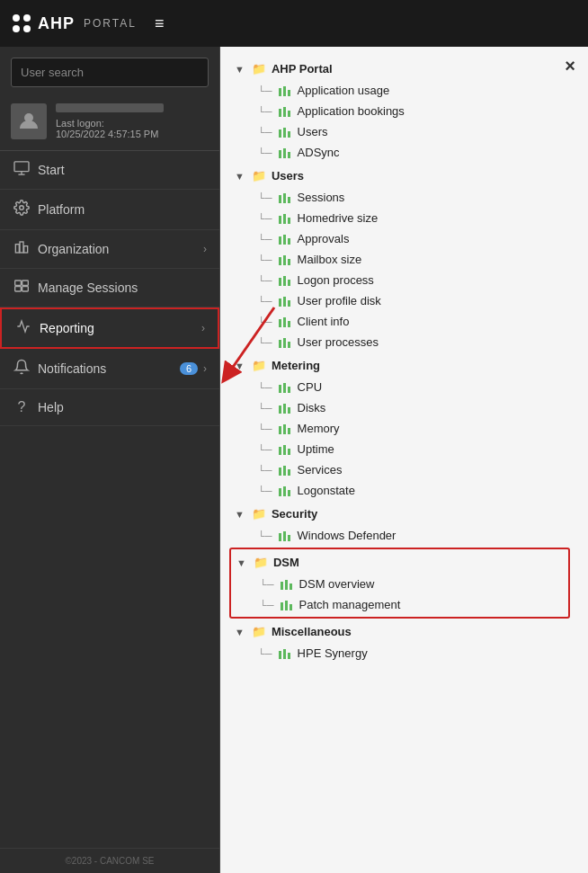 This screenshot has height=873, width=588. Describe the element at coordinates (401, 428) in the screenshot. I see `tree-group-metering: ▼ 📁 Metering └─ CPU └─ Disks` at that location.